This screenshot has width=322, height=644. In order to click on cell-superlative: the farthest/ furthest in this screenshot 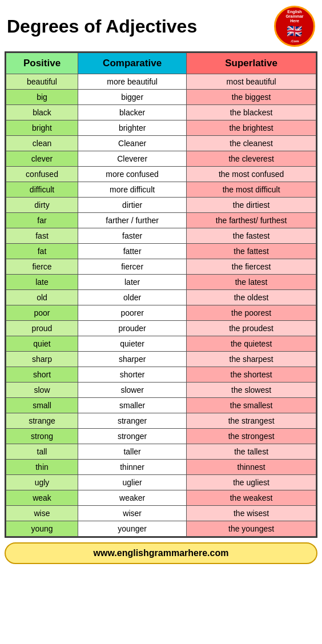, I will do `click(251, 220)`.